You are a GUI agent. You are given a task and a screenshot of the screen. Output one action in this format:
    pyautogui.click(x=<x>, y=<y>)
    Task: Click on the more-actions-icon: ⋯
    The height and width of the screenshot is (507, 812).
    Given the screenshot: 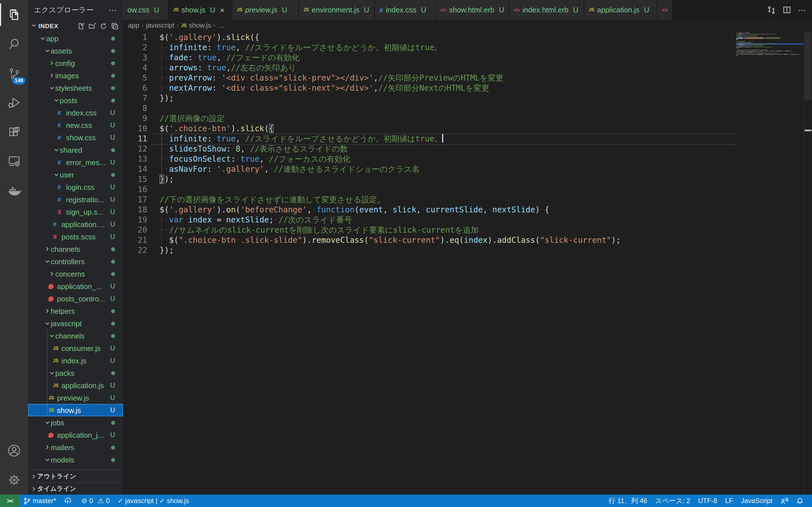 What is the action you would take?
    pyautogui.click(x=802, y=10)
    